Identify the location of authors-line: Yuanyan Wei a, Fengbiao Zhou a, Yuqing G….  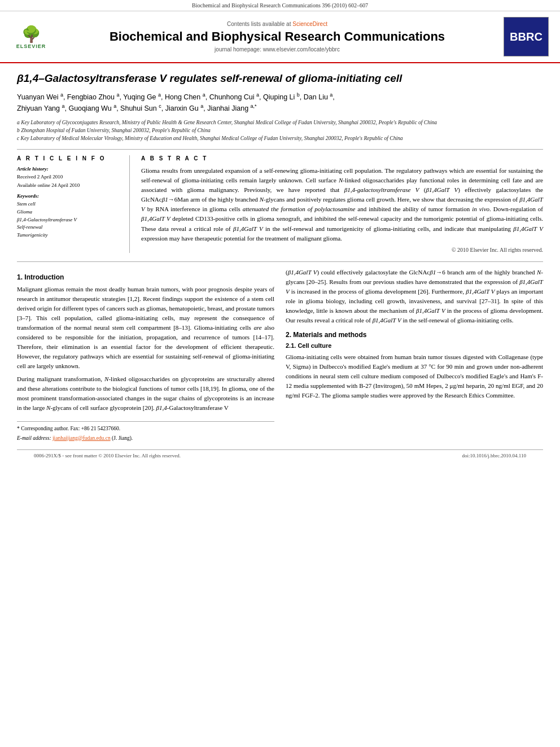
(280, 103).